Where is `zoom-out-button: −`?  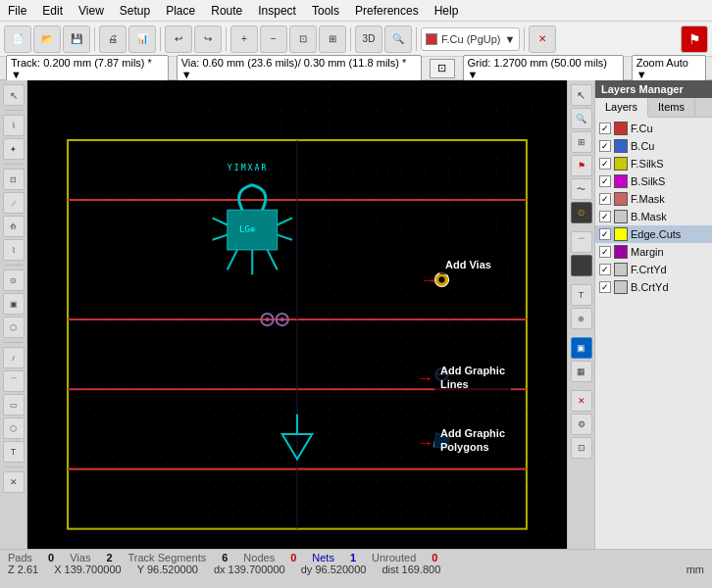
zoom-out-button: − is located at coordinates (274, 39).